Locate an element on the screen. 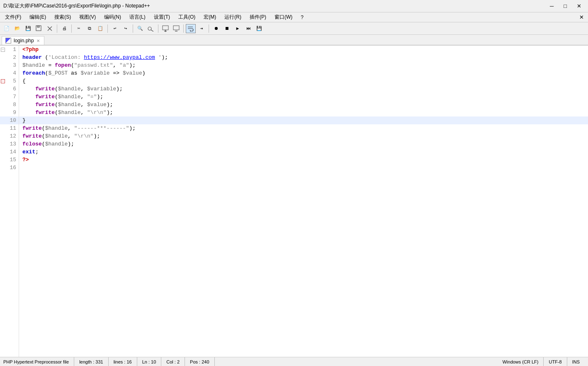 The width and height of the screenshot is (588, 366). menu-run: 运行(R) is located at coordinates (233, 17).